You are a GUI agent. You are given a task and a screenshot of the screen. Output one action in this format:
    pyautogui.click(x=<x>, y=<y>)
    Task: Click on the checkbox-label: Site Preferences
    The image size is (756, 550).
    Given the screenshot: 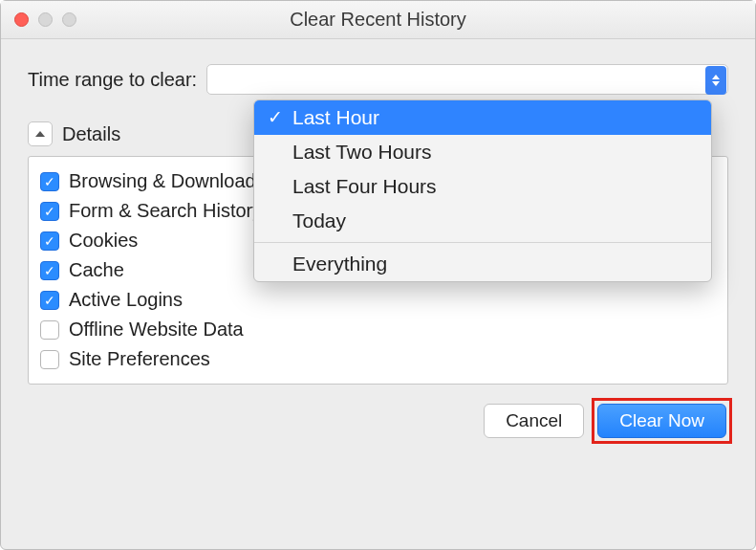 What is the action you would take?
    pyautogui.click(x=140, y=360)
    